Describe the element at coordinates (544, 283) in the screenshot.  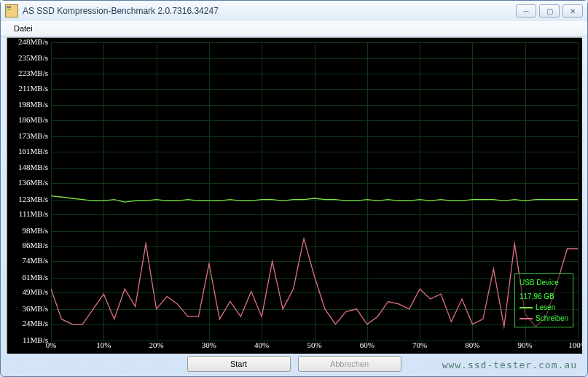
I see `legend-device: USB Device` at that location.